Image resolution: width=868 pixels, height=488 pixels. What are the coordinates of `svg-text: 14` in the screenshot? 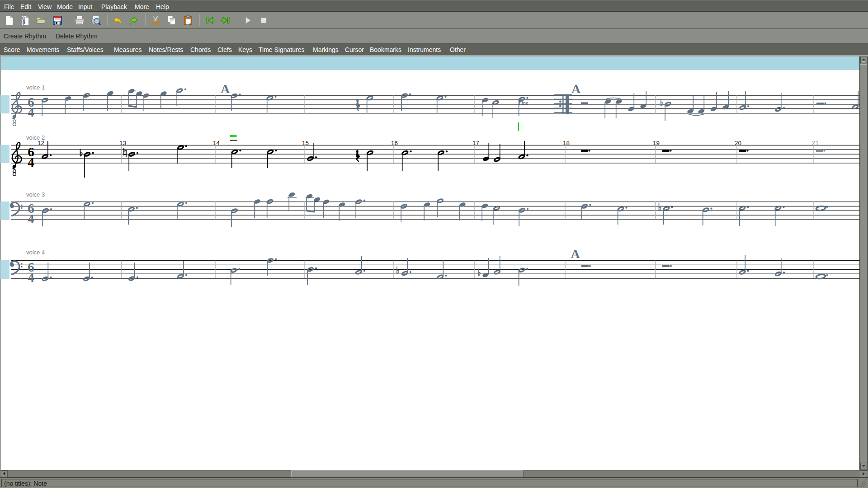 It's located at (217, 143).